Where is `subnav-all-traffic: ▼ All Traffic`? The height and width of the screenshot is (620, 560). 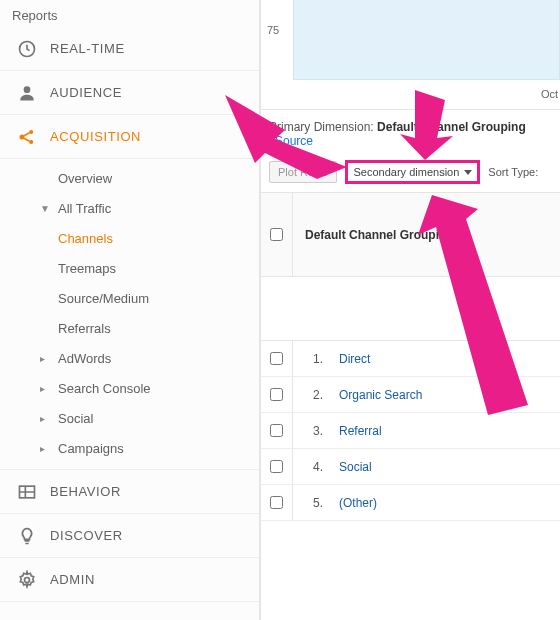
subnav-all-traffic: ▼ All Traffic is located at coordinates (150, 208).